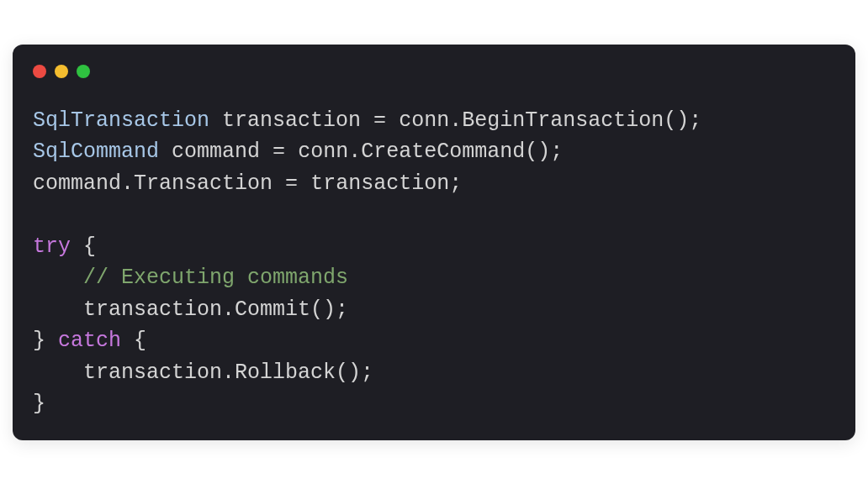 Image resolution: width=868 pixels, height=484 pixels. I want to click on code-line-6: // Executing commands, so click(190, 277).